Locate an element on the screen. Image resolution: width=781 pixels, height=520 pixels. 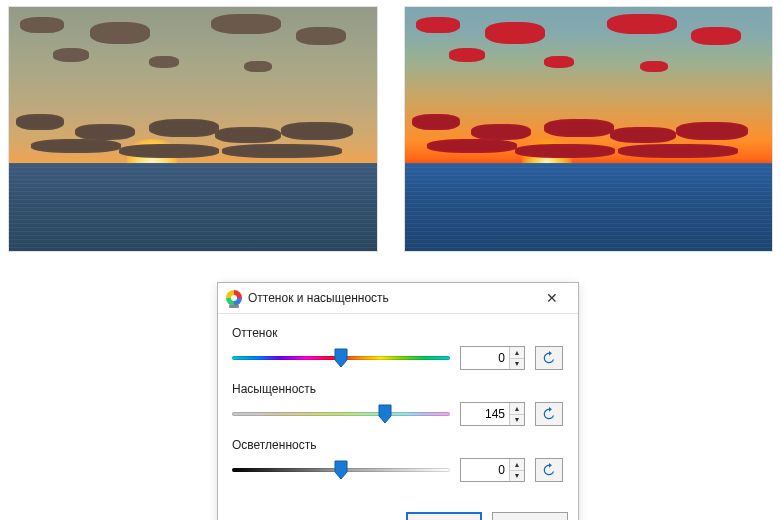
saturation-step-down: ▼ is located at coordinates (517, 420).